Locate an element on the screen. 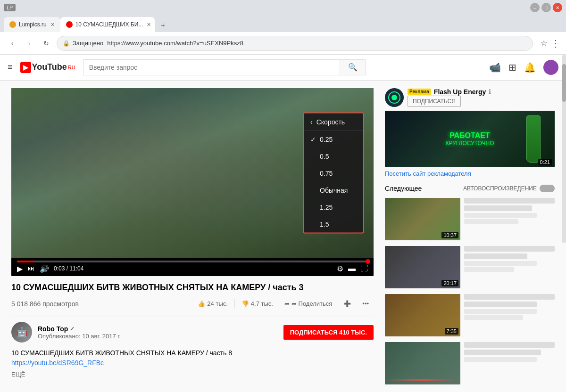  add-button: ➕ is located at coordinates (347, 303).